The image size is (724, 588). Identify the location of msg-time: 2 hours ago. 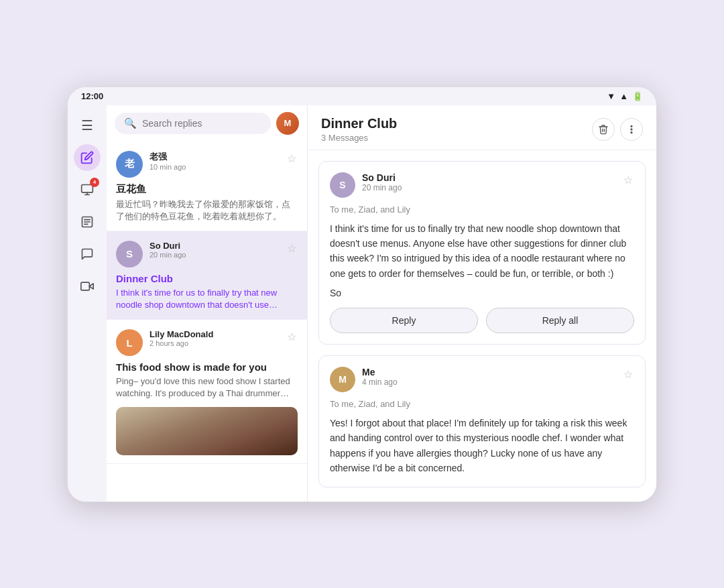
(215, 343).